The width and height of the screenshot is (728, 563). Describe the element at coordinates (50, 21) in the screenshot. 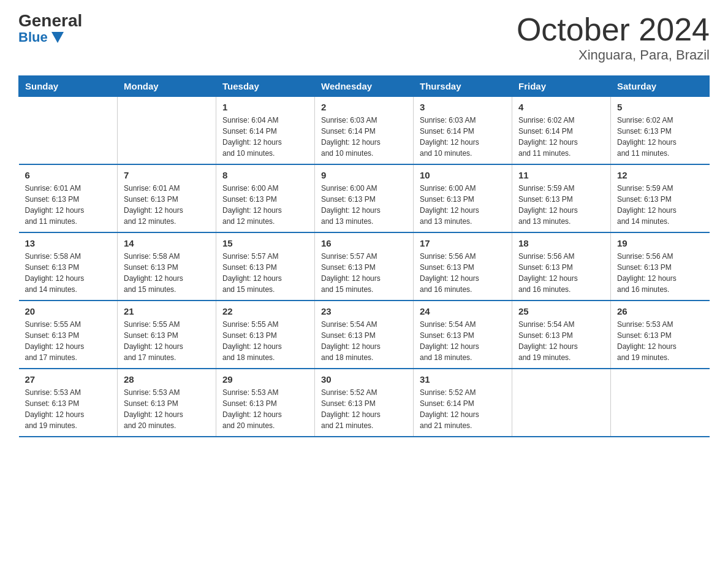

I see `logo-general-text: General` at that location.